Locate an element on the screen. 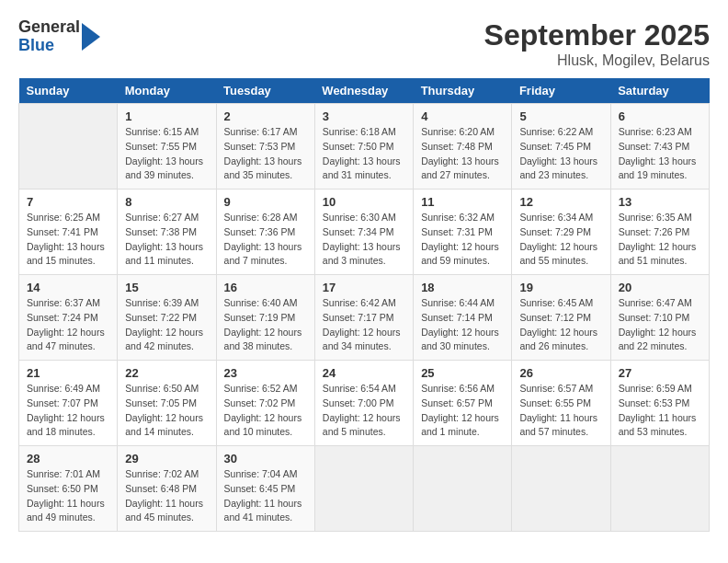 This screenshot has height=563, width=728. day-number: 16 is located at coordinates (266, 287).